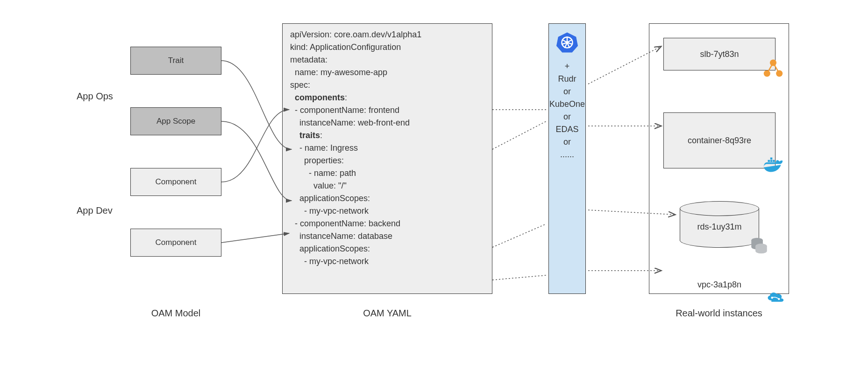 This screenshot has height=391, width=868. Describe the element at coordinates (567, 105) in the screenshot. I see `runtime-item: KubeOne` at that location.